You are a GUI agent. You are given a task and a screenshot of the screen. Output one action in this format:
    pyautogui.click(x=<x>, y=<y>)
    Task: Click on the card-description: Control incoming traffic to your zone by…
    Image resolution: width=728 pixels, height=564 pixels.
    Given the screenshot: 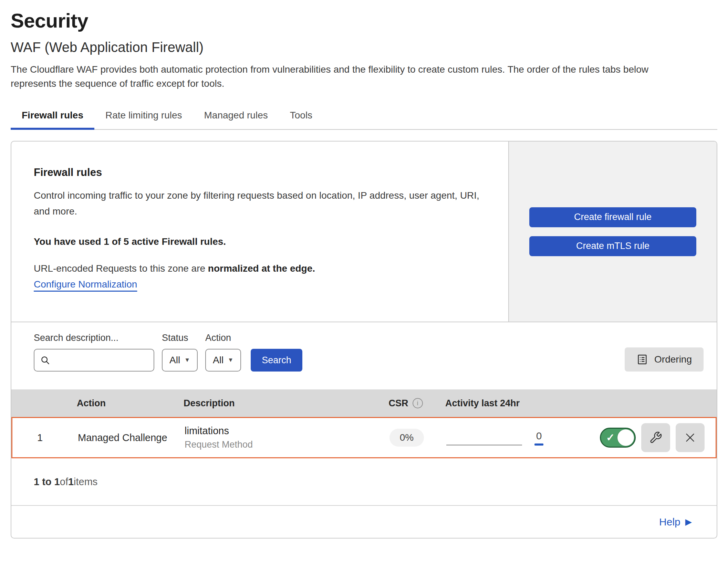 What is the action you would take?
    pyautogui.click(x=259, y=203)
    